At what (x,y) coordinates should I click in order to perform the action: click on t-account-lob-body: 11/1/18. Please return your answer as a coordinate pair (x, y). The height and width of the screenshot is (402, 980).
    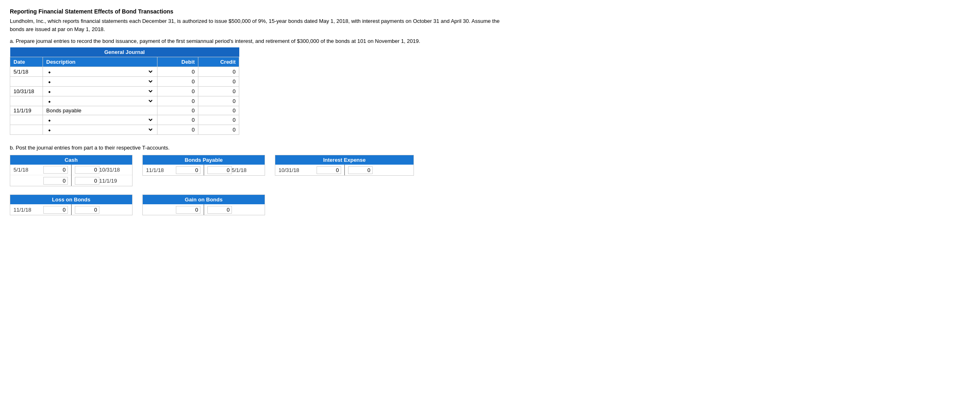
    Looking at the image, I should click on (71, 210).